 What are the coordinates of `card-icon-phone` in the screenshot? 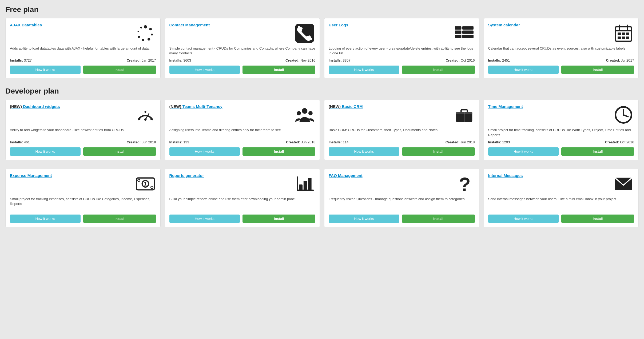 It's located at (305, 33).